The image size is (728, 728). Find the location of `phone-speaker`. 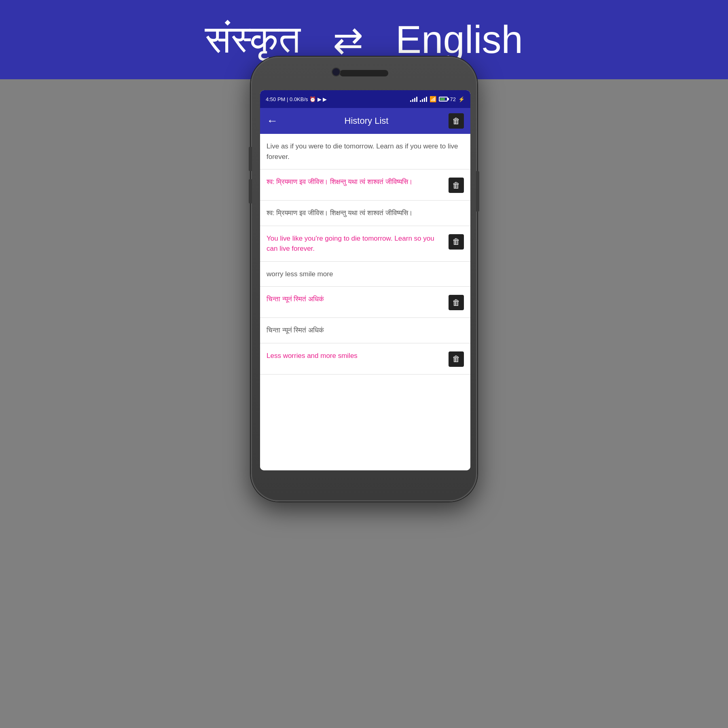

phone-speaker is located at coordinates (364, 73).